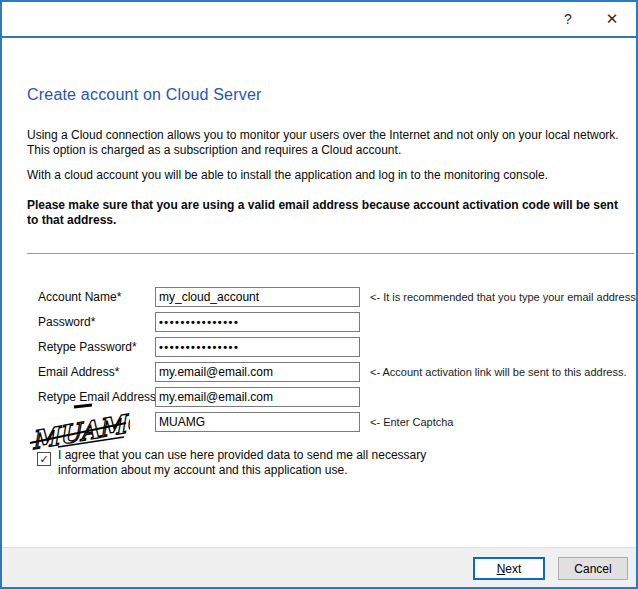 The width and height of the screenshot is (638, 589). What do you see at coordinates (44, 459) in the screenshot?
I see `agree-checkbox: ✓` at bounding box center [44, 459].